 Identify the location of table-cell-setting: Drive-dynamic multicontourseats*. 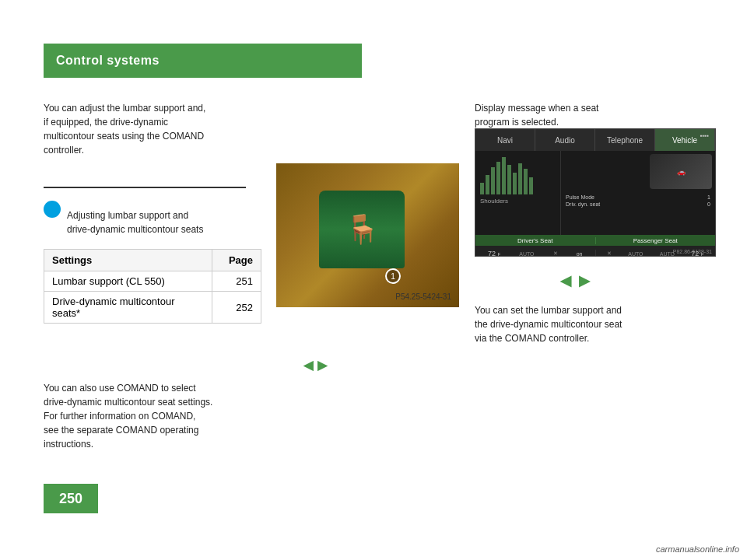
(128, 308).